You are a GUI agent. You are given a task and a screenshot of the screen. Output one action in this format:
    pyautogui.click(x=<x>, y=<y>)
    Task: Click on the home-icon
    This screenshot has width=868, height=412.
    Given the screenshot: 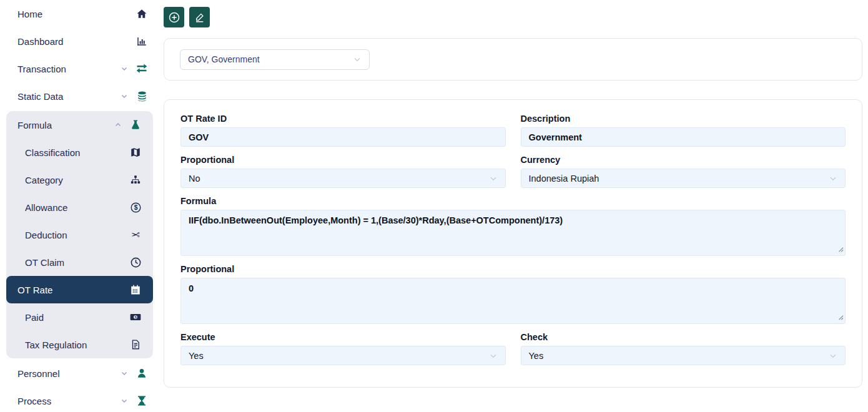 What is the action you would take?
    pyautogui.click(x=142, y=14)
    